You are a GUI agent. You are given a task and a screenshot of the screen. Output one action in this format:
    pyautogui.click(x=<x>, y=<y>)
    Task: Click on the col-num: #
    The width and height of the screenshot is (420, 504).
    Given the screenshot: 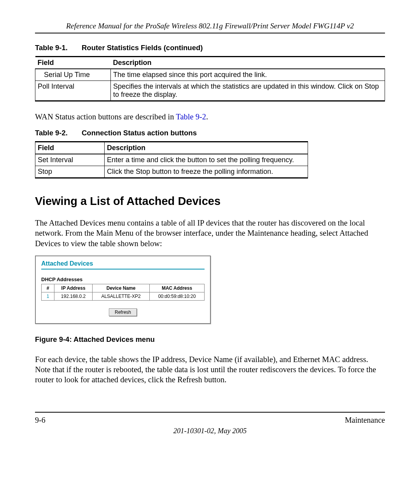 What is the action you would take?
    pyautogui.click(x=48, y=288)
    